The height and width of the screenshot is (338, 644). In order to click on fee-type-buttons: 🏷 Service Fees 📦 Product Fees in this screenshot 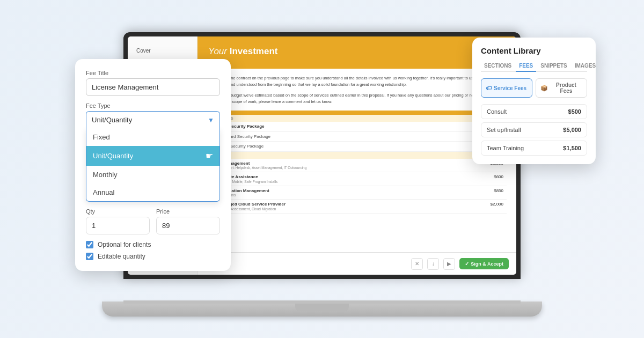, I will do `click(534, 88)`.